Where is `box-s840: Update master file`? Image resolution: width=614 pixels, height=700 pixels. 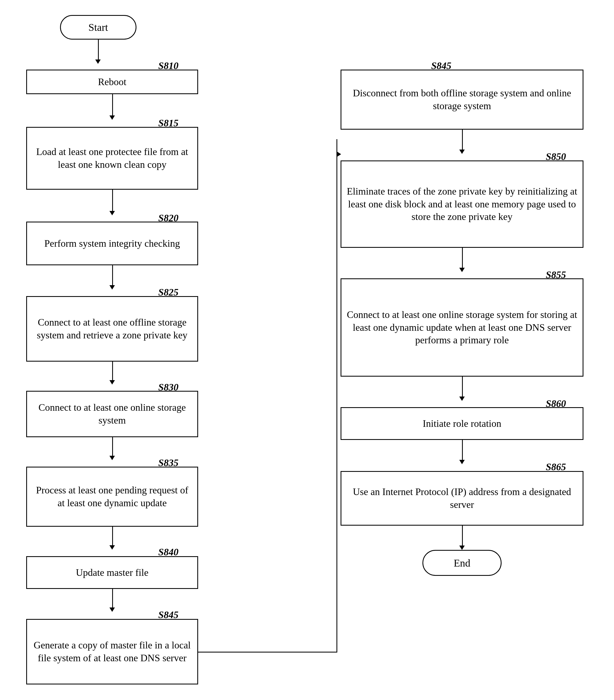
box-s840: Update master file is located at coordinates (112, 573).